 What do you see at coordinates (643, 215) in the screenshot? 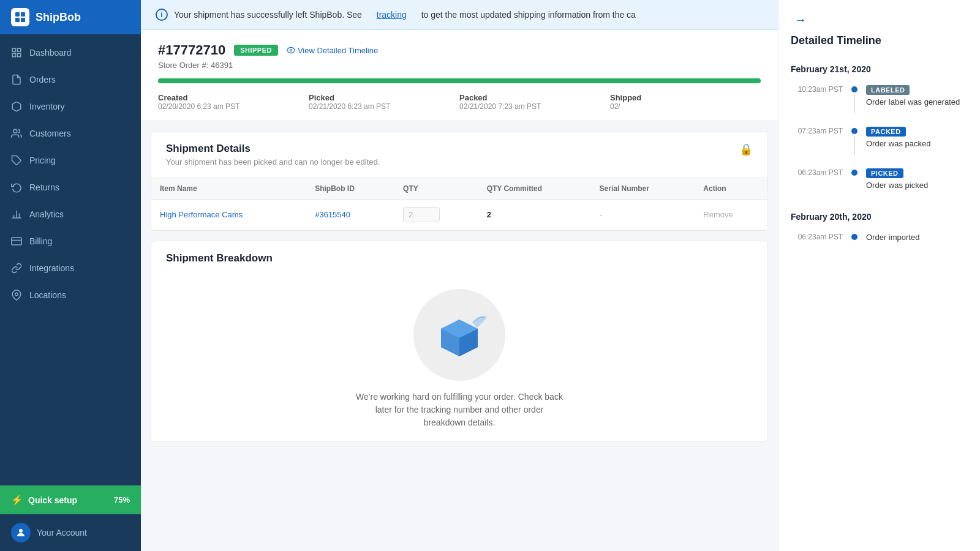
I see `serial-number: -` at bounding box center [643, 215].